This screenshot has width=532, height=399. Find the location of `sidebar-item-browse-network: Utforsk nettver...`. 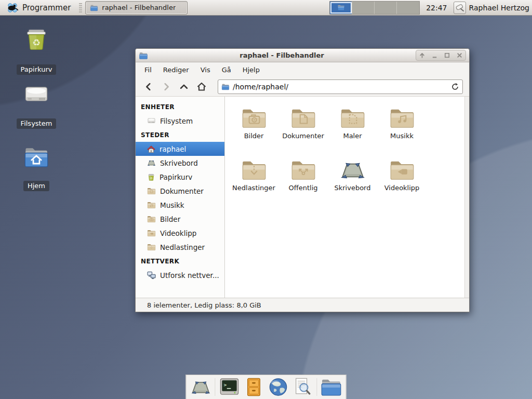

sidebar-item-browse-network: Utforsk nettver... is located at coordinates (180, 275).